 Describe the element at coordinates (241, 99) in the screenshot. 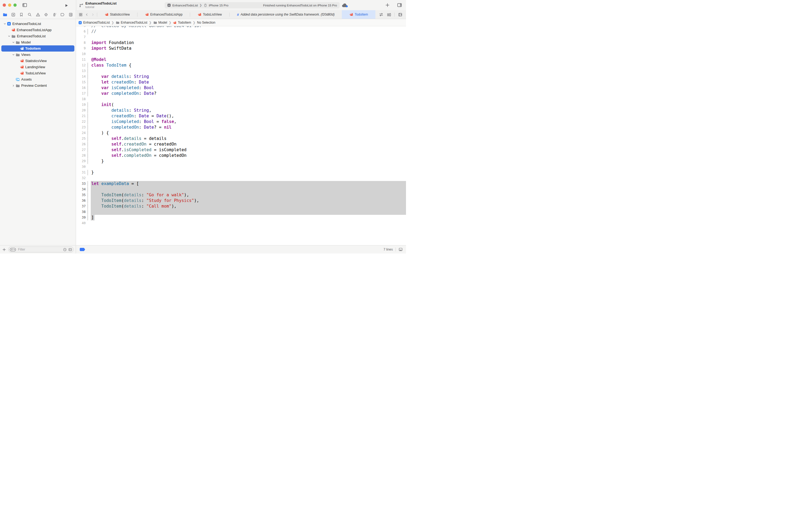

I see `code-line-18: 18` at that location.